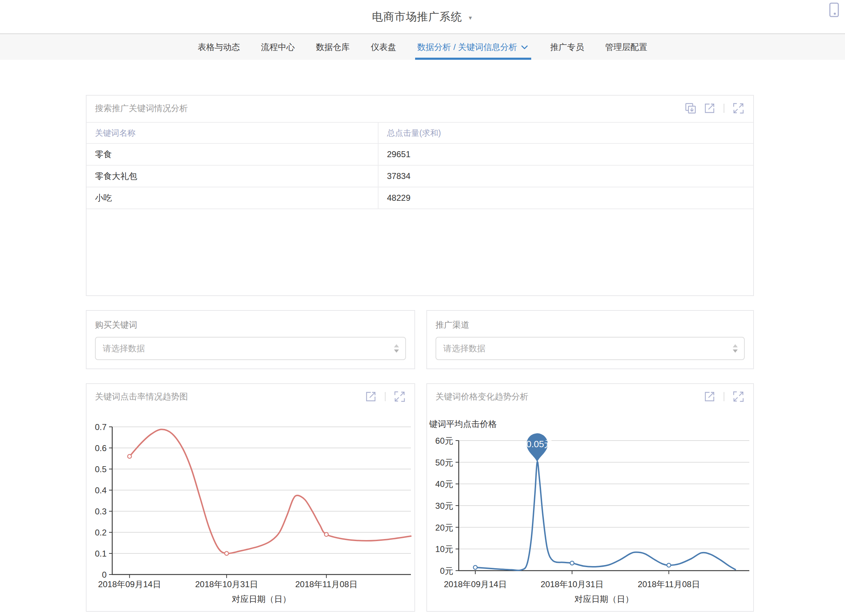 The height and width of the screenshot is (616, 845). What do you see at coordinates (333, 47) in the screenshot?
I see `tab-data-warehouse: 数据仓库` at bounding box center [333, 47].